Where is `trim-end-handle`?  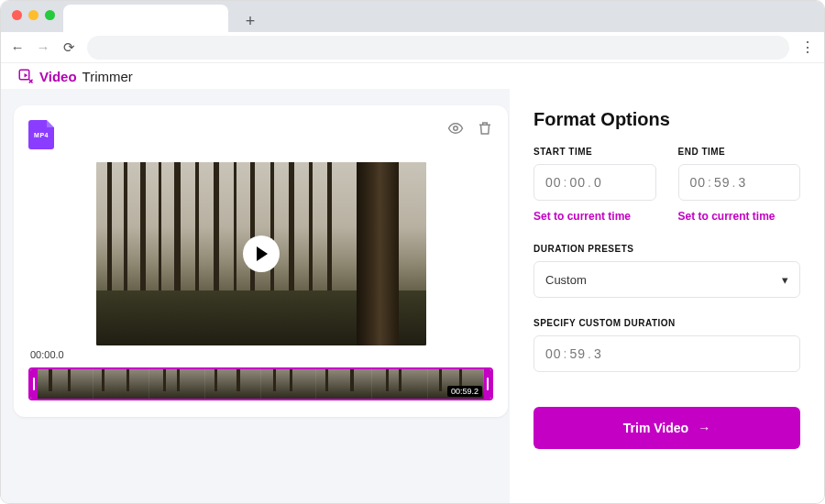
trim-end-handle is located at coordinates (488, 384).